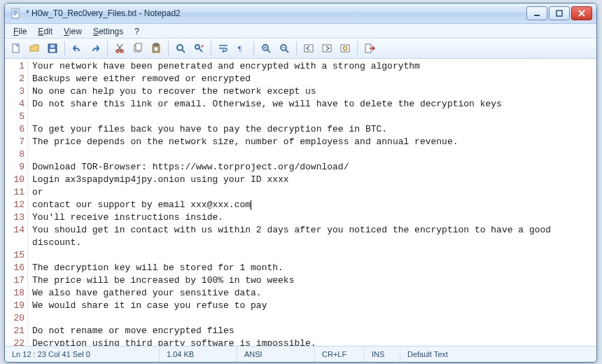 This screenshot has height=364, width=602. Describe the element at coordinates (15, 130) in the screenshot. I see `line-number: 6` at that location.